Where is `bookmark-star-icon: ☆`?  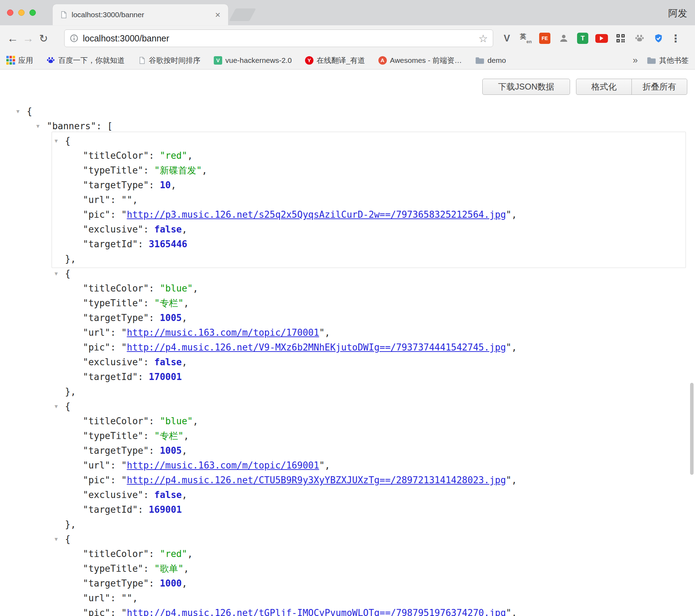
bookmark-star-icon: ☆ is located at coordinates (483, 39).